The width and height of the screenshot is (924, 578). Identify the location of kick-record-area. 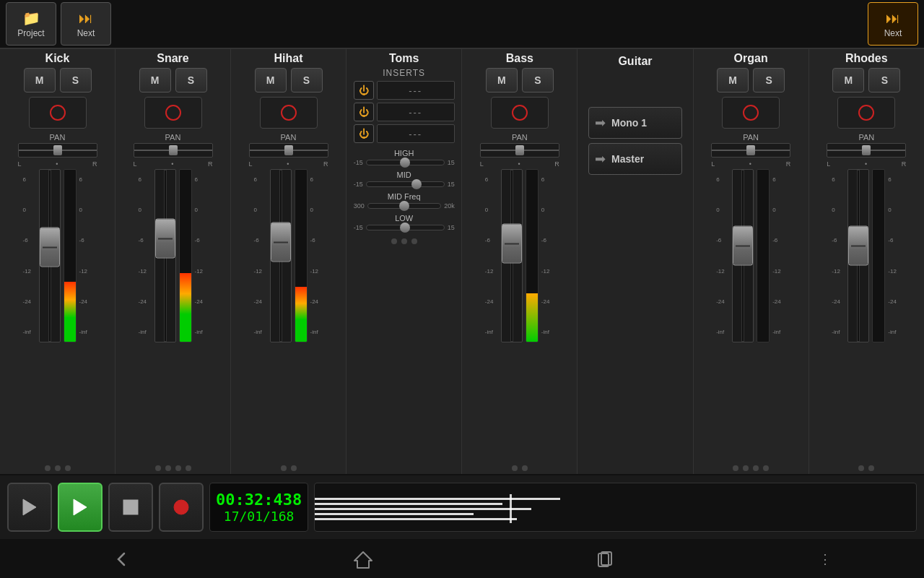
(58, 113).